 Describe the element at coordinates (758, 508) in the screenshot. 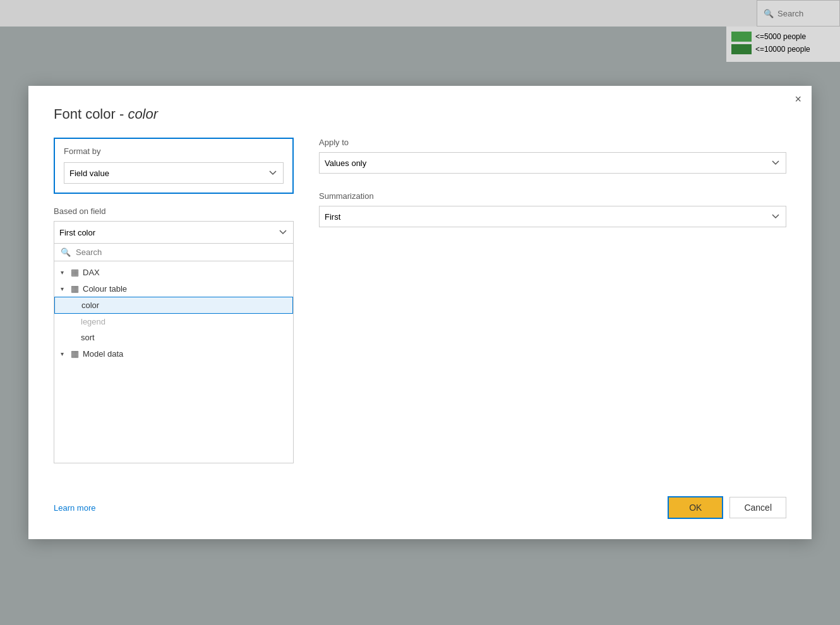

I see `cancel-button: Cancel` at that location.